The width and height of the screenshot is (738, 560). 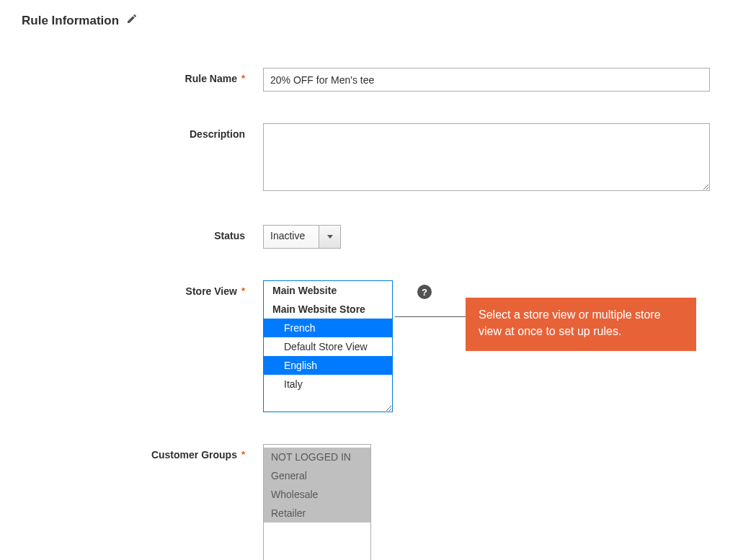 What do you see at coordinates (71, 21) in the screenshot?
I see `section-title-text: Rule Information` at bounding box center [71, 21].